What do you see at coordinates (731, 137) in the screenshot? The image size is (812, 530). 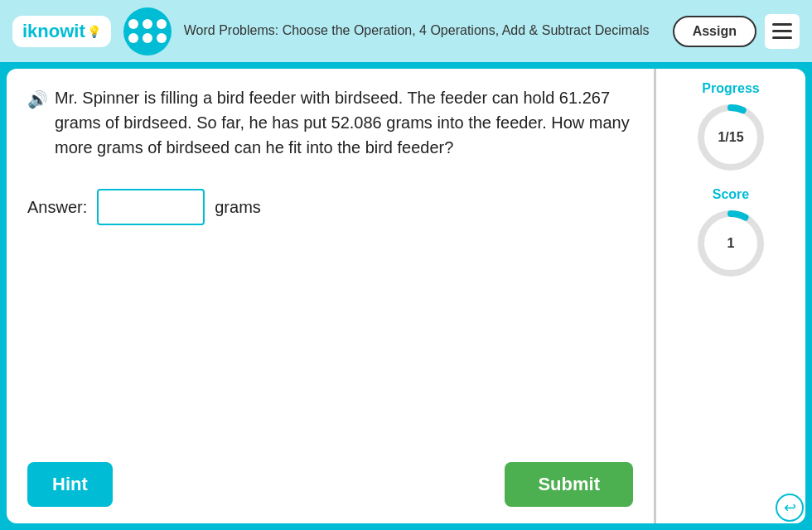 I see `progress-circle: 1/15` at bounding box center [731, 137].